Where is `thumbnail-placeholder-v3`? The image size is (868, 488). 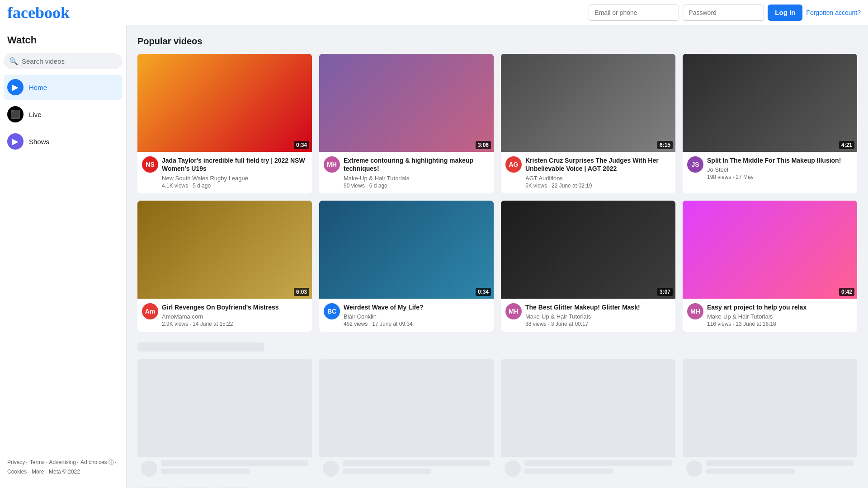
thumbnail-placeholder-v3 is located at coordinates (588, 103).